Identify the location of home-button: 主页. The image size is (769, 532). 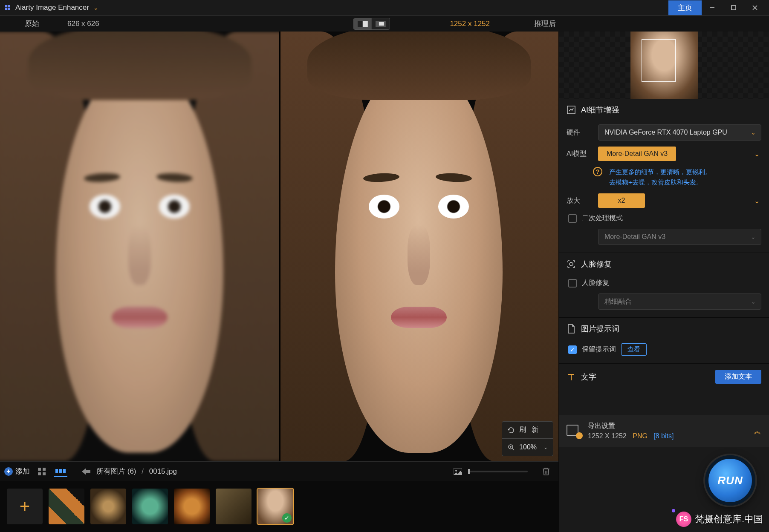
(685, 8).